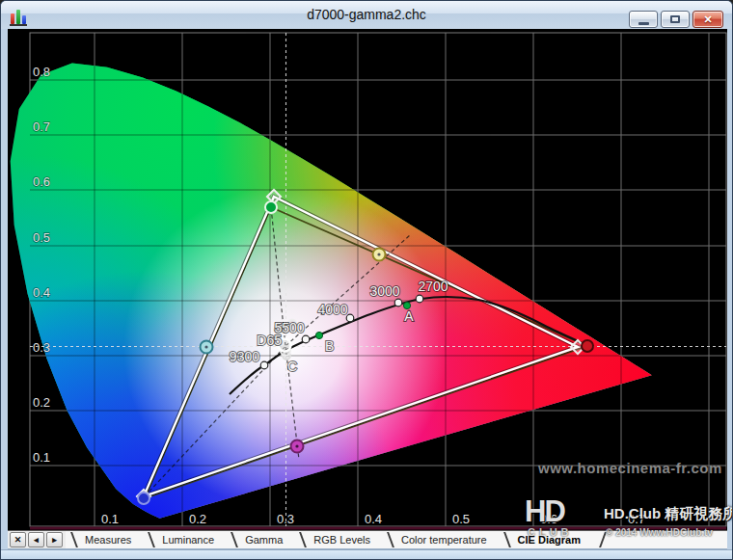 The width and height of the screenshot is (733, 560). I want to click on tab-nav-buttons: ✕ ◂ ▸, so click(37, 540).